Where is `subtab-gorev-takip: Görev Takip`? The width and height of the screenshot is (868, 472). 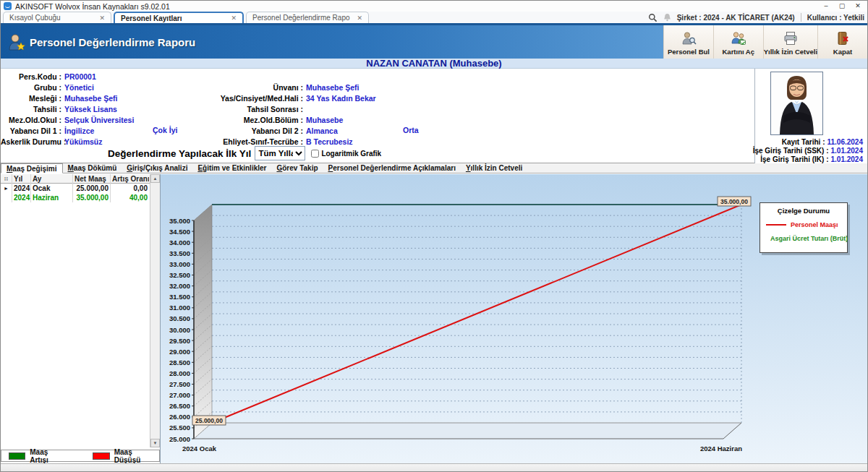 subtab-gorev-takip: Görev Takip is located at coordinates (297, 168).